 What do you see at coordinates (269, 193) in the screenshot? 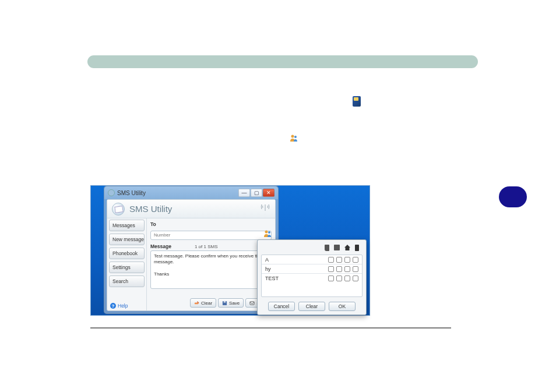
I see `close-button: ✕` at bounding box center [269, 193].